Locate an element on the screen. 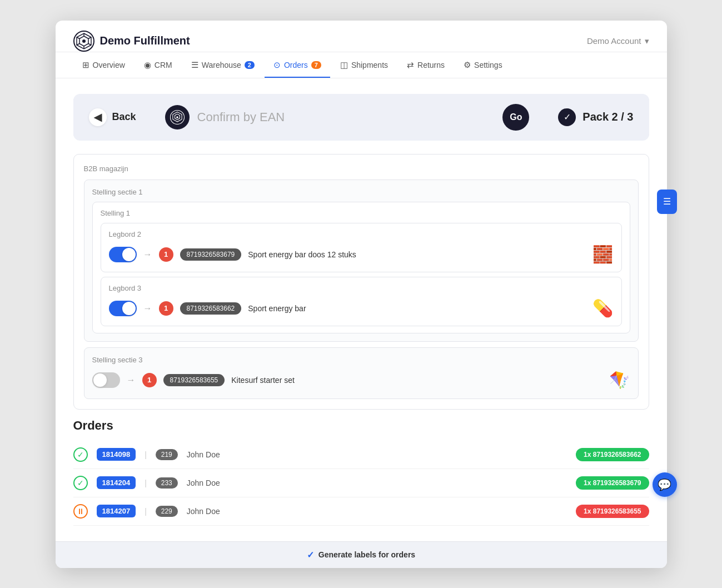  nav-label-warehouse: Warehouse is located at coordinates (221, 65).